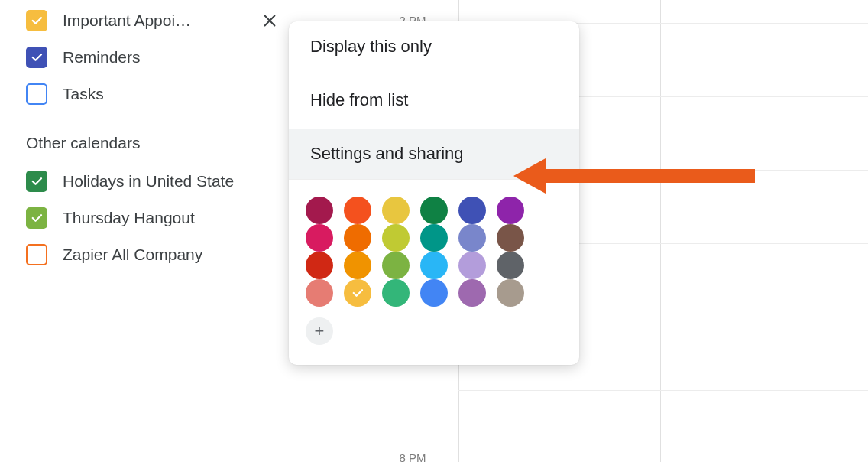  I want to click on calendar-item: Thursday Hangout, so click(152, 218).